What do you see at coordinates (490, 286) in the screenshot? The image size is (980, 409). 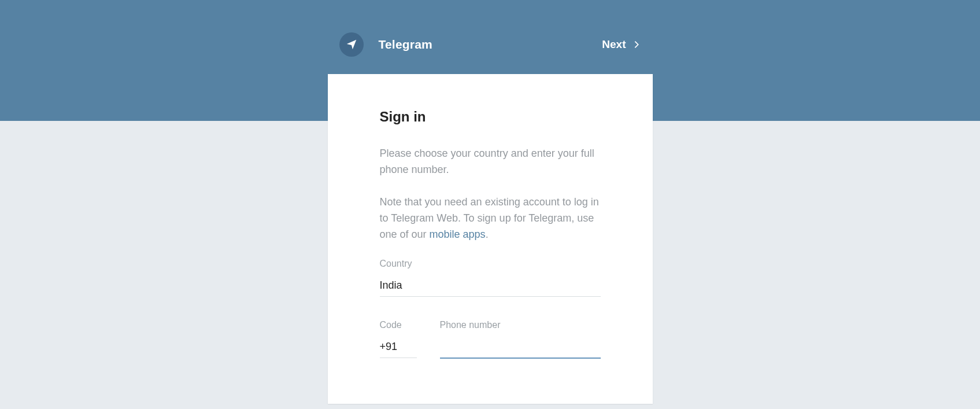 I see `country-input` at bounding box center [490, 286].